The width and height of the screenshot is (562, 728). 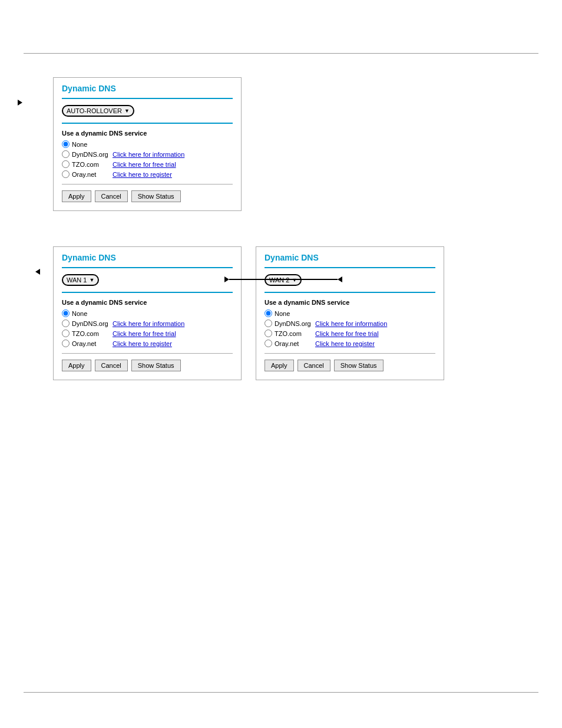 I want to click on tzo-w1-link: Click here for free trial, so click(x=144, y=334).